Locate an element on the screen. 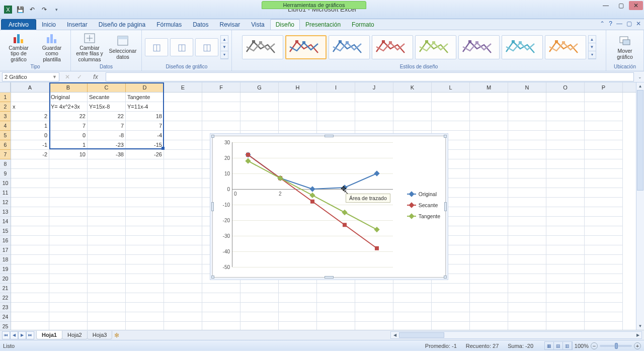 The height and width of the screenshot is (362, 644). legend-item: Secante is located at coordinates (424, 205).